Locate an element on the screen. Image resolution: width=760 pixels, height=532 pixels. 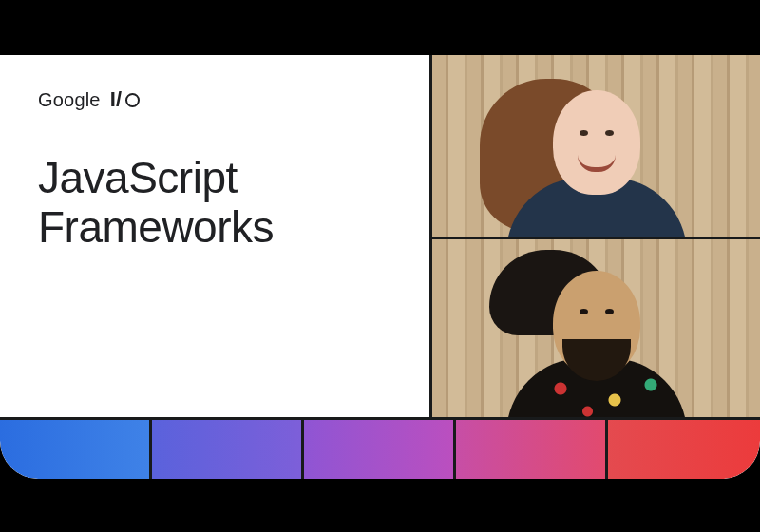
letterbox-bottom is located at coordinates (380, 505).